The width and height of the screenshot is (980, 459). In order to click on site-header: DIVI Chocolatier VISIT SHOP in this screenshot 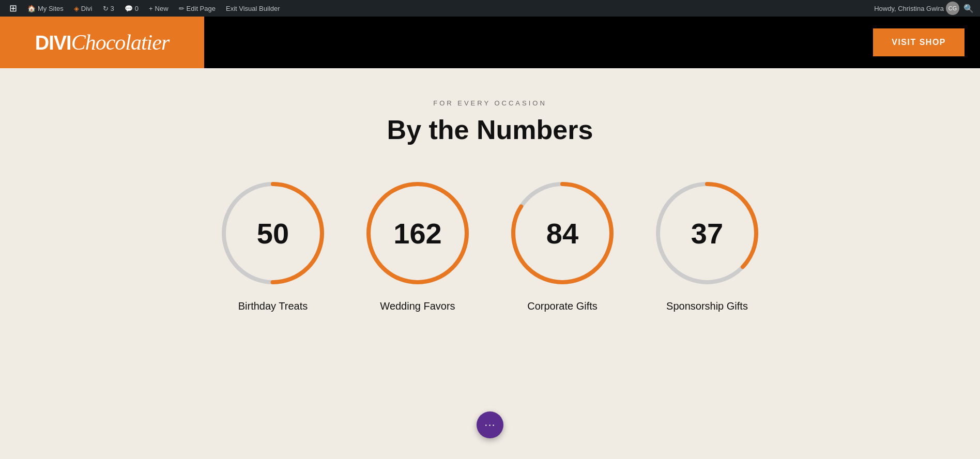, I will do `click(490, 42)`.